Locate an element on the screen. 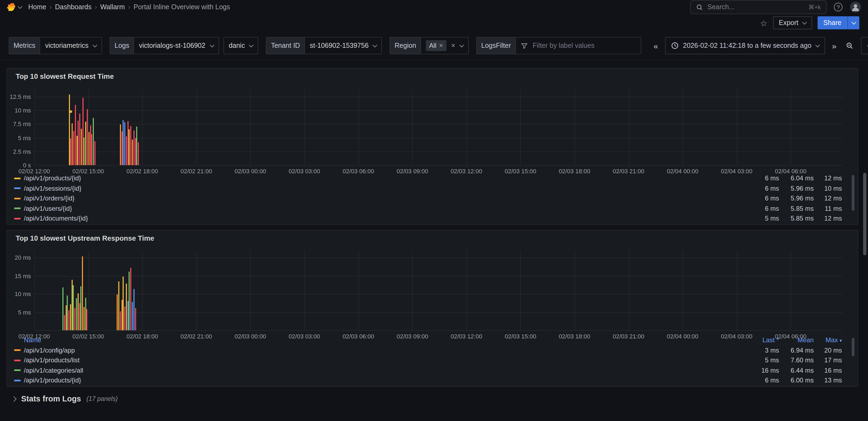 Image resolution: width=868 pixels, height=421 pixels. sort-desc-icon: ▾ is located at coordinates (841, 341).